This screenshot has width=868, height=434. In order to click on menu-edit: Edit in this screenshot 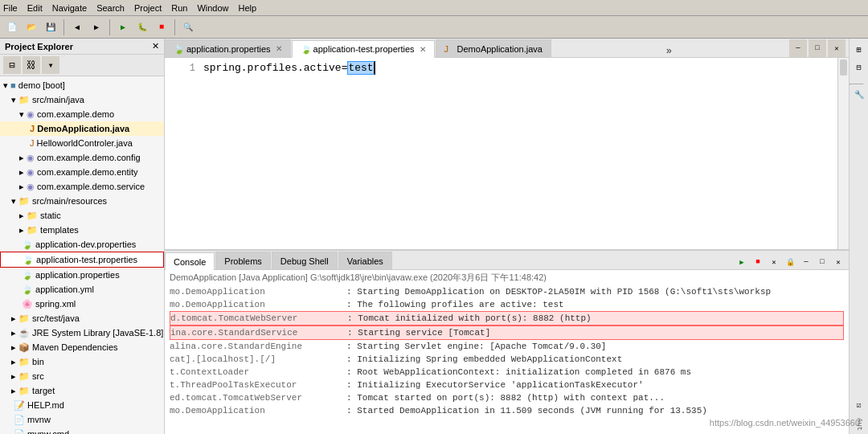, I will do `click(35, 8)`.